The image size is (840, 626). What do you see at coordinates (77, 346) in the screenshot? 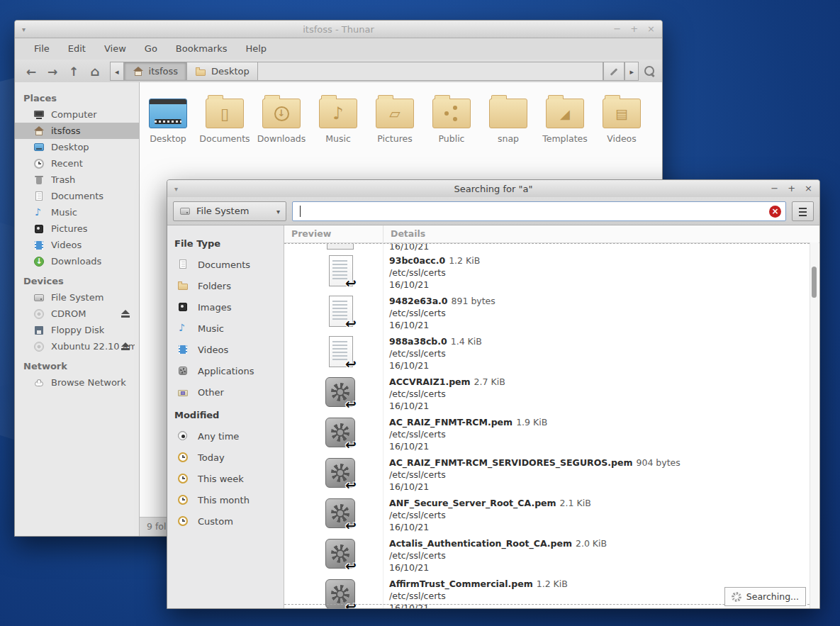
I see `sidebar-row: Xubuntu 22.10 am...` at bounding box center [77, 346].